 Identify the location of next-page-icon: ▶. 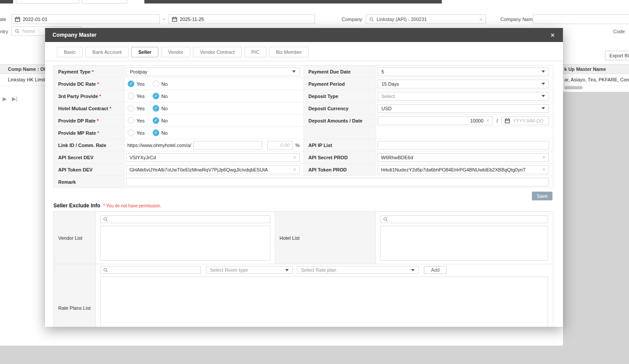
(4, 99).